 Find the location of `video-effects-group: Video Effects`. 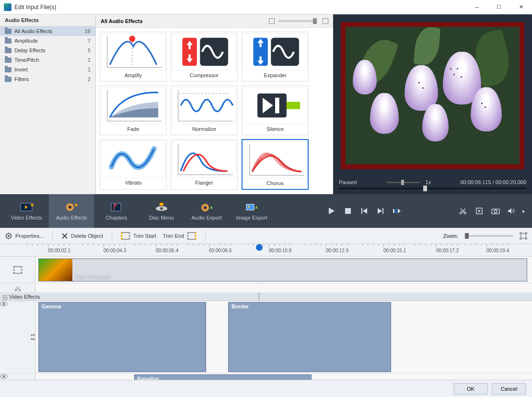

video-effects-group: Video Effects is located at coordinates (266, 297).